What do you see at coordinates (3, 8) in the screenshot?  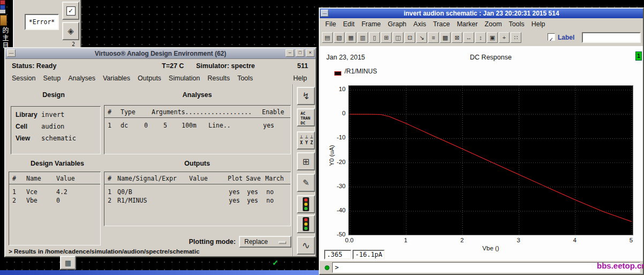 I see `panel-blue-icon` at bounding box center [3, 8].